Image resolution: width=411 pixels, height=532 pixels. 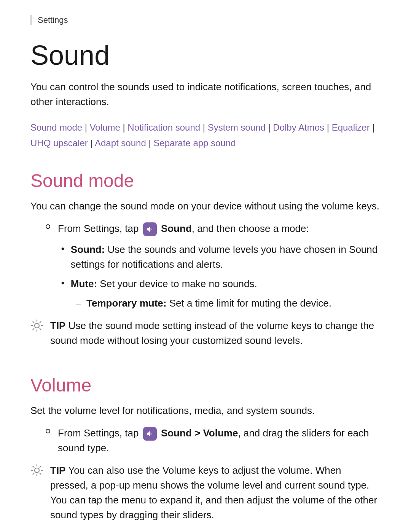 I want to click on volume-bullet1-text: From Settings, tap Sound > Volume, and d…, so click(x=219, y=441).